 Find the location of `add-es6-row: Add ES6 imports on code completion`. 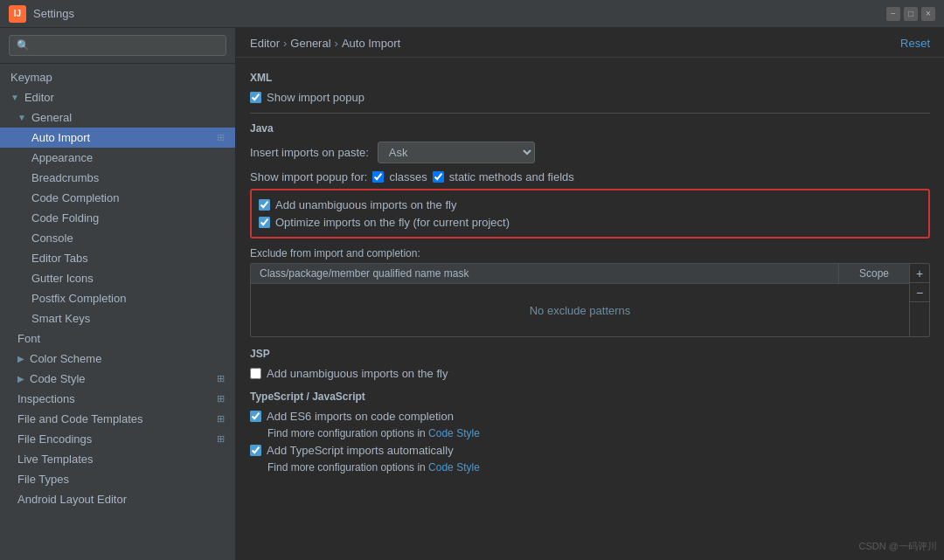

add-es6-row: Add ES6 imports on code completion is located at coordinates (590, 416).